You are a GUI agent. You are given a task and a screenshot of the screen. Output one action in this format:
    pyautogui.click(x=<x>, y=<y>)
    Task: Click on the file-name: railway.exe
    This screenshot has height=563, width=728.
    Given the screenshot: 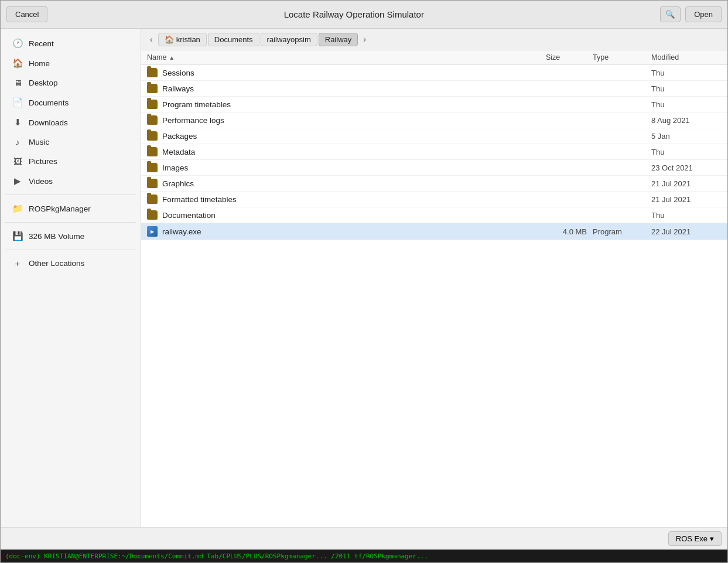 What is the action you would take?
    pyautogui.click(x=182, y=232)
    